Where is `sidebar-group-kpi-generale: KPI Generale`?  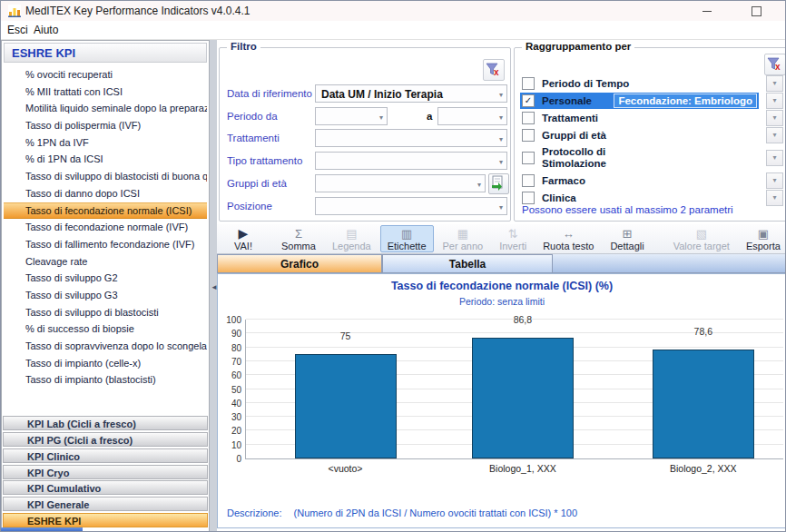
sidebar-group-kpi-generale: KPI Generale is located at coordinates (105, 504).